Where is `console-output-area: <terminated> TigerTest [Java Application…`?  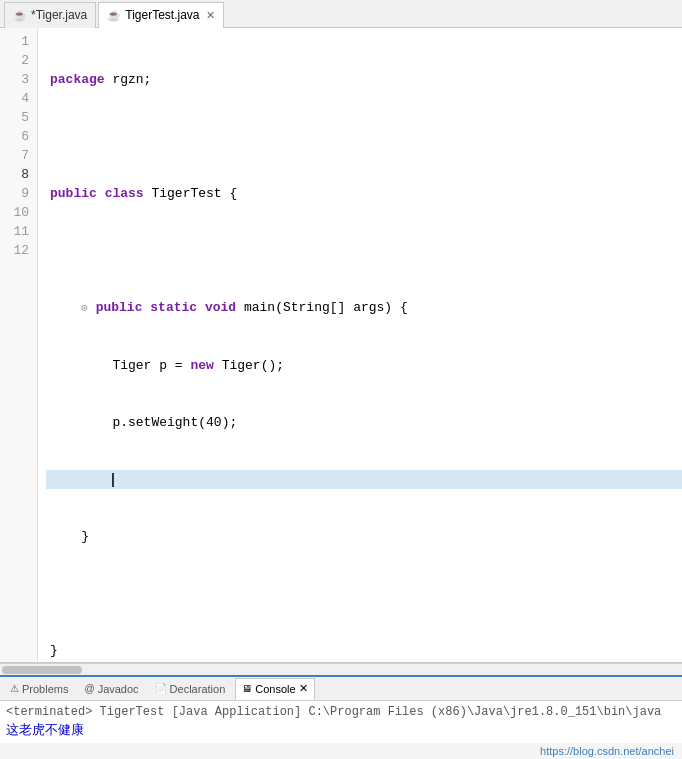
console-output-area: <terminated> TigerTest [Java Application… is located at coordinates (341, 722).